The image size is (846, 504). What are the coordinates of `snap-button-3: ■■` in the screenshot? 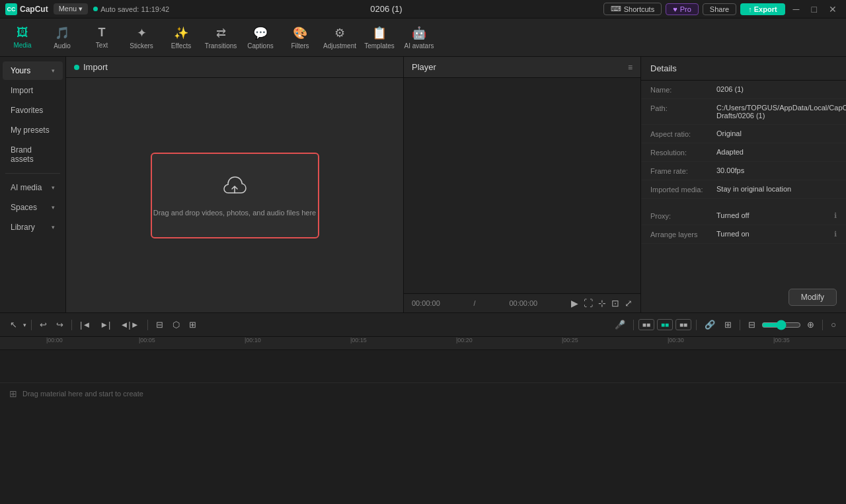 It's located at (683, 325).